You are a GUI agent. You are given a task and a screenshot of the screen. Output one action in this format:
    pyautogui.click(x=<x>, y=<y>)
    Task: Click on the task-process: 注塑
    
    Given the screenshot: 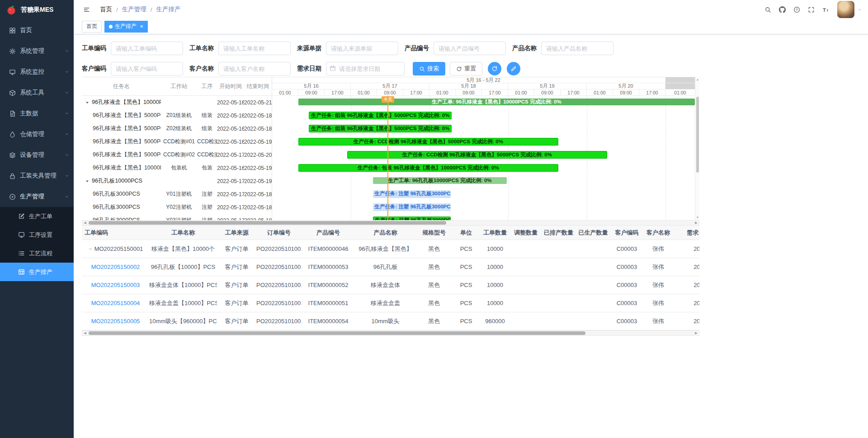 What is the action you would take?
    pyautogui.click(x=207, y=207)
    